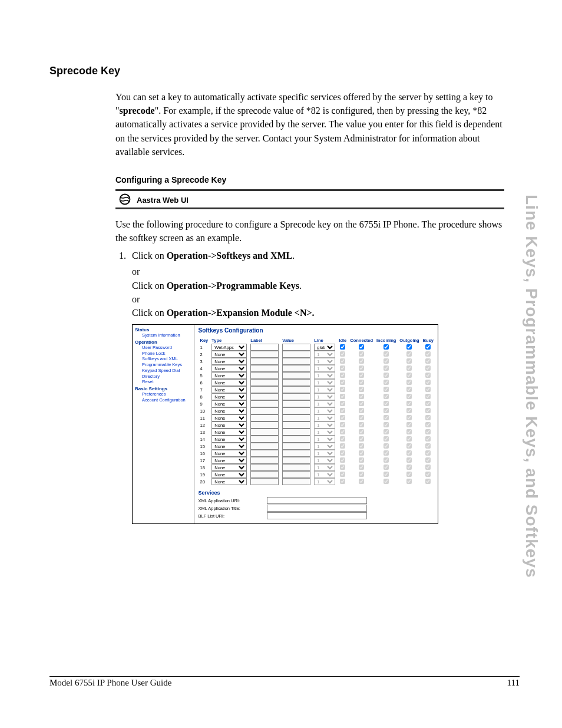 This screenshot has height=728, width=562. Describe the element at coordinates (229, 347) in the screenshot. I see `type-select: WebApps` at that location.